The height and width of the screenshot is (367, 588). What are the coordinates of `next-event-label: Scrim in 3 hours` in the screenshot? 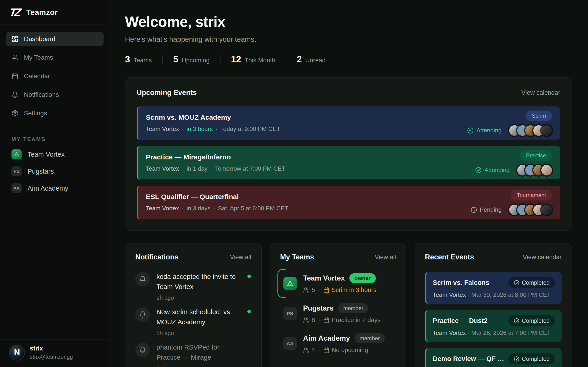 It's located at (354, 290).